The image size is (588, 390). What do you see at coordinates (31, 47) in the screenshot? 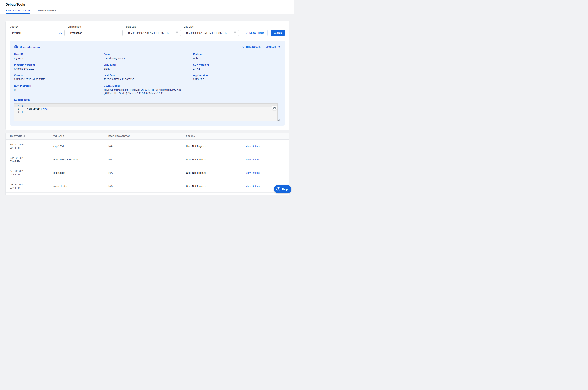
I see `user-information-title: User Information` at bounding box center [31, 47].